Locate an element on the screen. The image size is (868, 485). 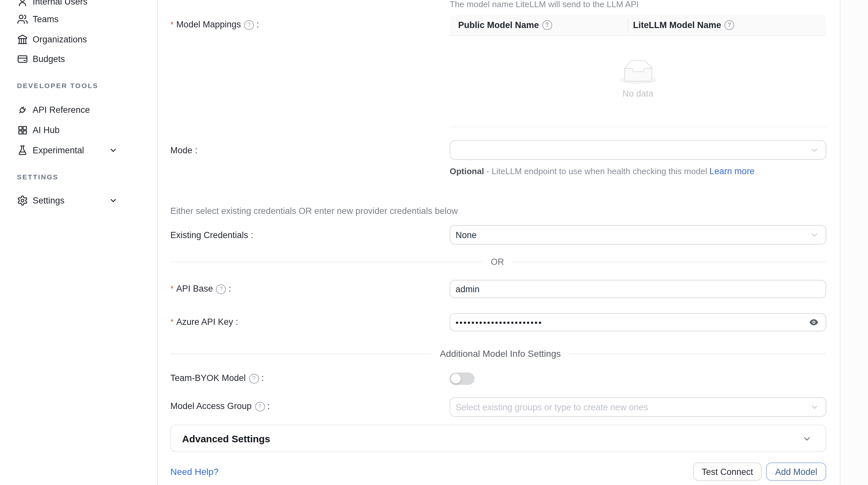
or-divider: OR is located at coordinates (498, 261).